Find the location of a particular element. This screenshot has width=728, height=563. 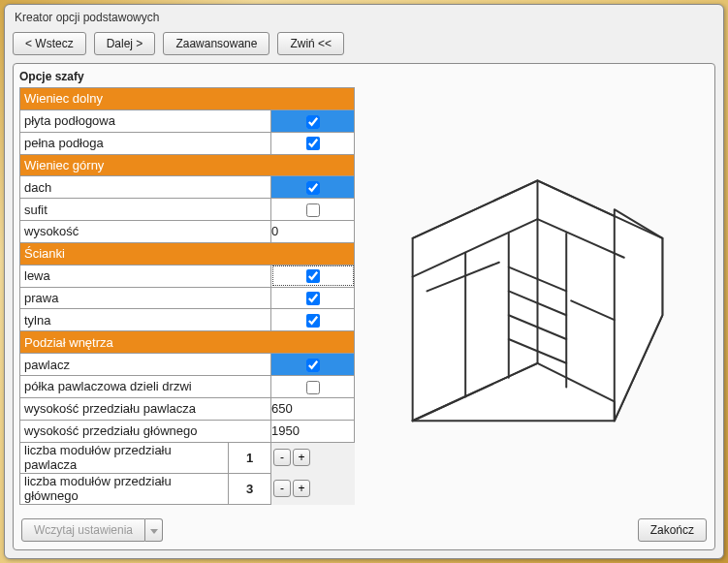

window-title: Kreator opcji podstawowych is located at coordinates (364, 16).